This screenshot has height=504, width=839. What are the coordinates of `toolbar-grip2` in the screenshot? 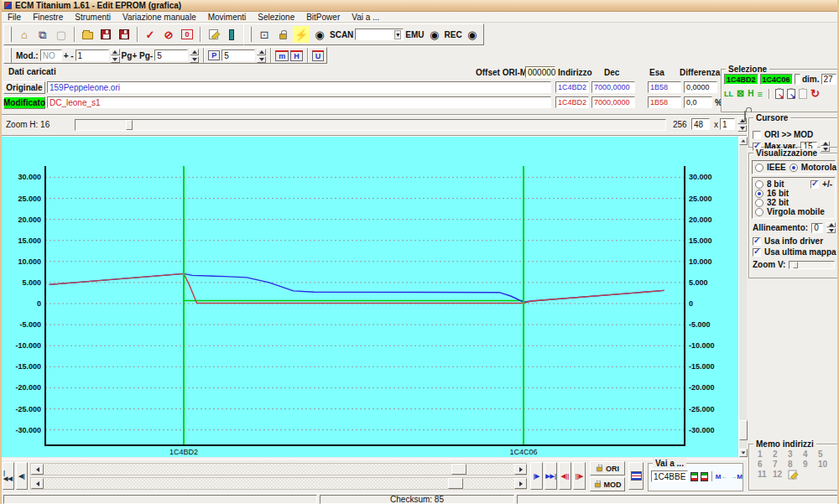 It's located at (250, 34).